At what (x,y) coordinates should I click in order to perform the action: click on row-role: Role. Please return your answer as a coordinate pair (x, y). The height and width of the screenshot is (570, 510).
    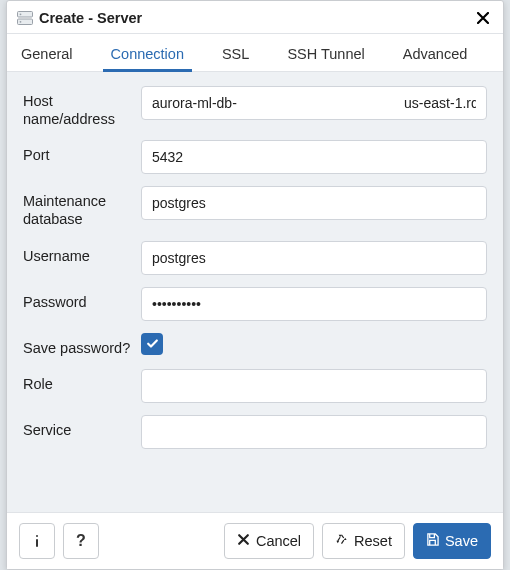
    Looking at the image, I should click on (255, 386).